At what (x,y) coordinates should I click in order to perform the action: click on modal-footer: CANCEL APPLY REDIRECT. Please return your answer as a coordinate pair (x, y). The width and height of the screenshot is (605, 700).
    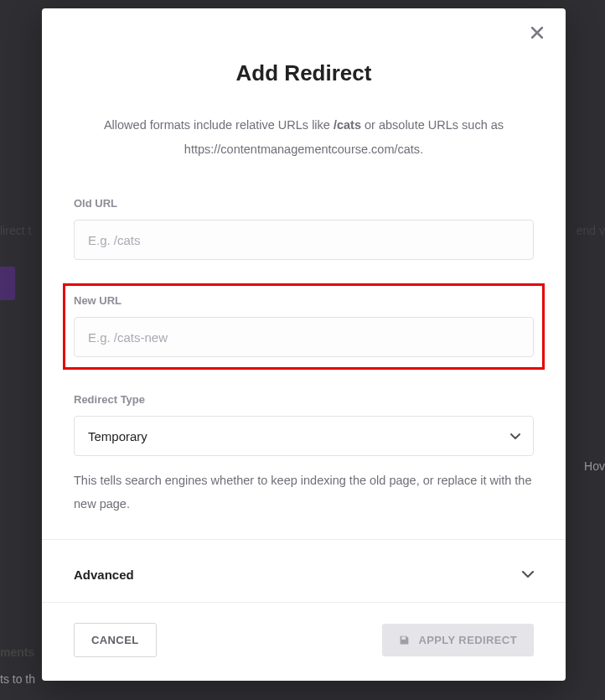
    Looking at the image, I should click on (303, 642).